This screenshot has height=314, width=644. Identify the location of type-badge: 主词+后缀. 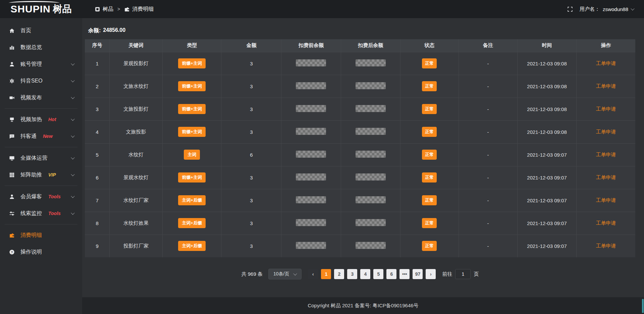
(192, 246).